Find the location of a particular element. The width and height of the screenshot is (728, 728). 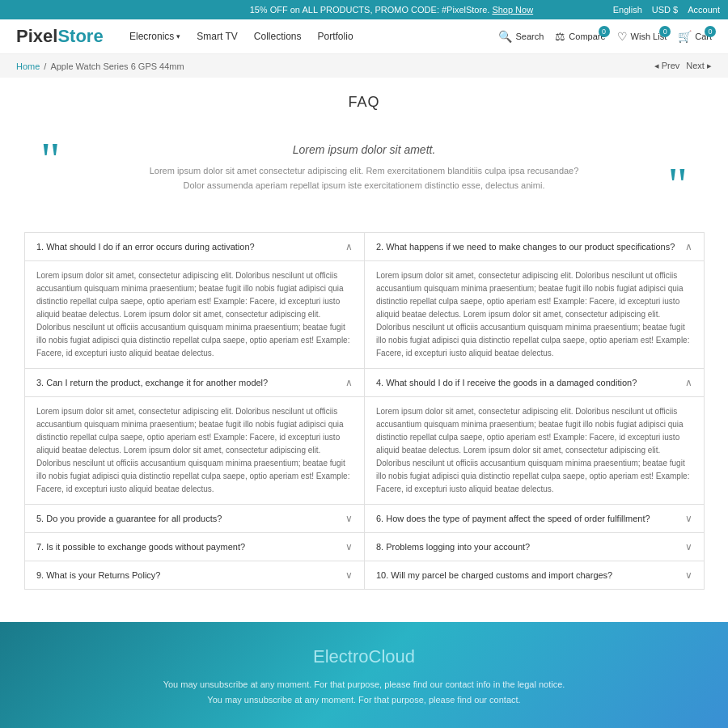

promo-text: 15% OFF on ALL PRODUCTS, PROMO CODE: #Pi… is located at coordinates (392, 10).